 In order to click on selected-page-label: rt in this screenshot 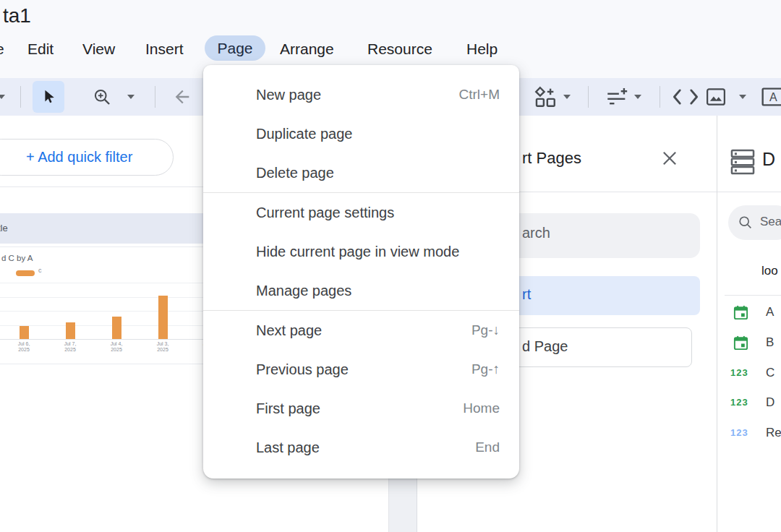, I will do `click(526, 295)`.